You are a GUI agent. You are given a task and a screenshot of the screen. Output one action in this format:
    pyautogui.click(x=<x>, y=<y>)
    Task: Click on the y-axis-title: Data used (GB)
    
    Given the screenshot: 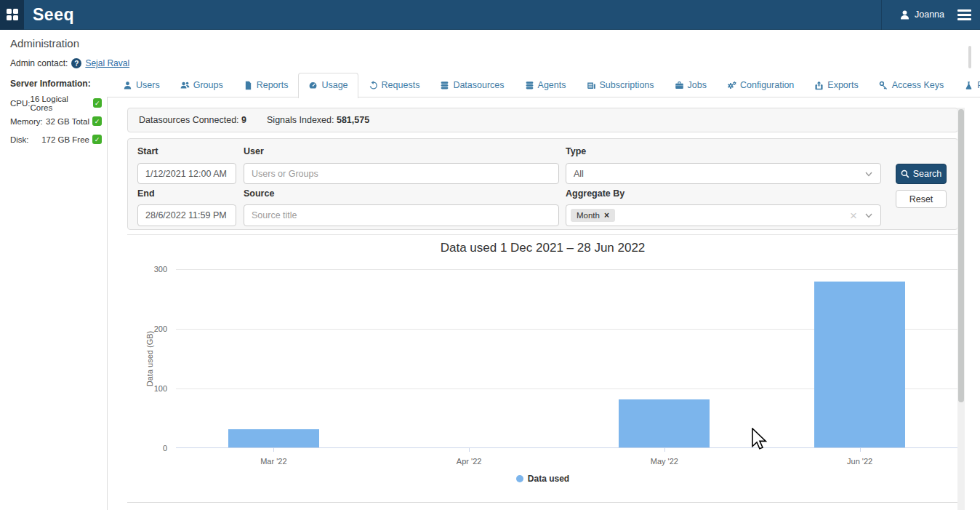 What is the action you would take?
    pyautogui.click(x=150, y=358)
    